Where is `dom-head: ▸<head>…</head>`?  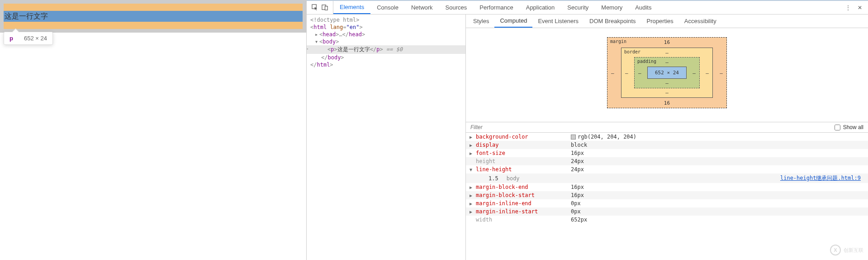
dom-head: ▸<head>…</head> is located at coordinates (386, 34).